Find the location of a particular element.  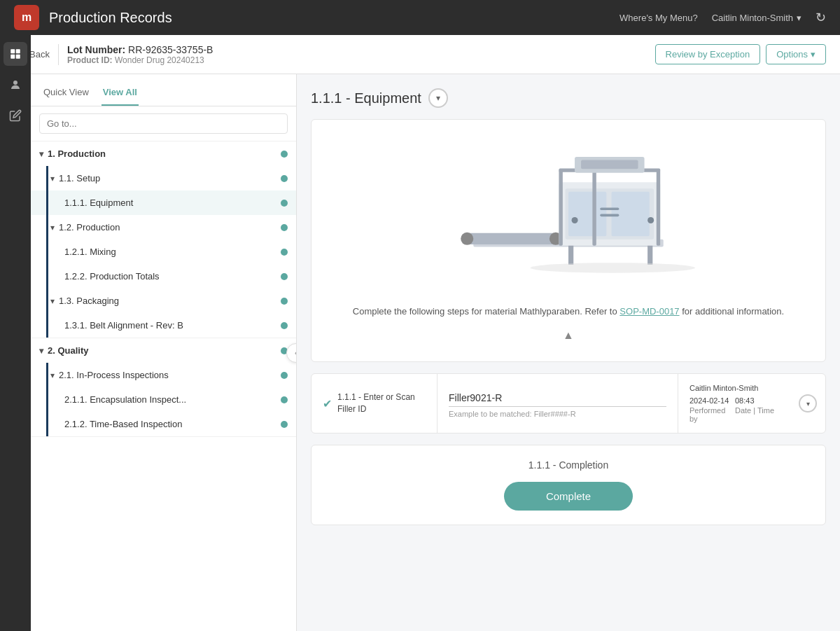

status-dot-equipment is located at coordinates (284, 203).